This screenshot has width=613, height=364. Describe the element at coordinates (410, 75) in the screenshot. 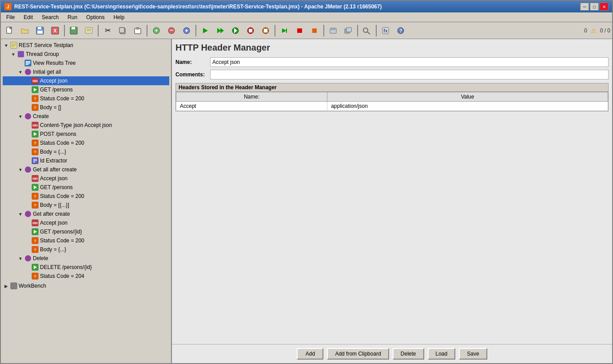

I see `comments-input` at that location.